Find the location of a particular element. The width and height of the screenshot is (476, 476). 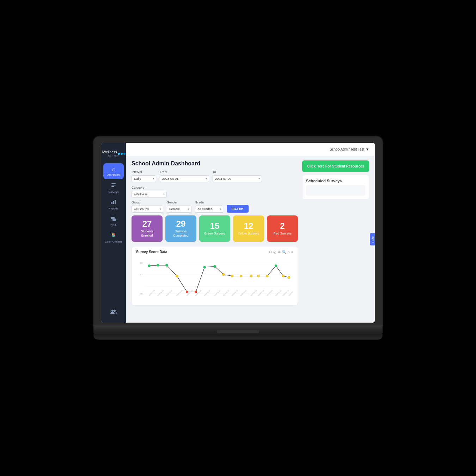

stat-card-completed: 29 SurveysCompleted is located at coordinates (181, 228).